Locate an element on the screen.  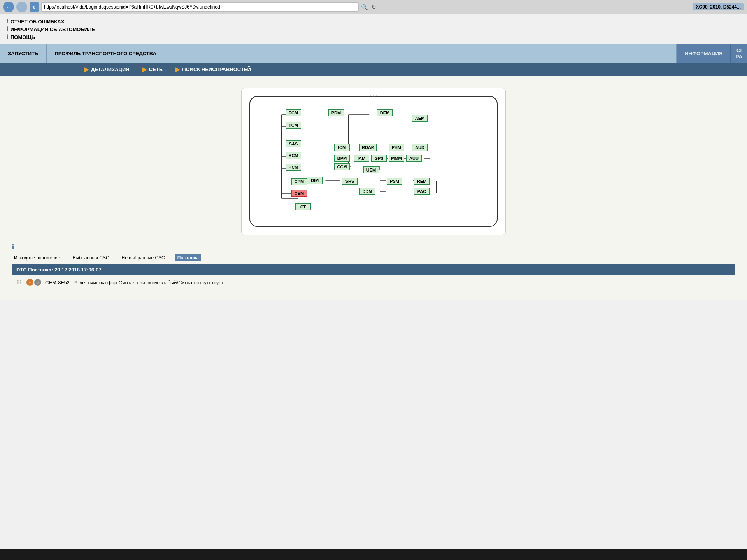
forward-button: → is located at coordinates (22, 7).